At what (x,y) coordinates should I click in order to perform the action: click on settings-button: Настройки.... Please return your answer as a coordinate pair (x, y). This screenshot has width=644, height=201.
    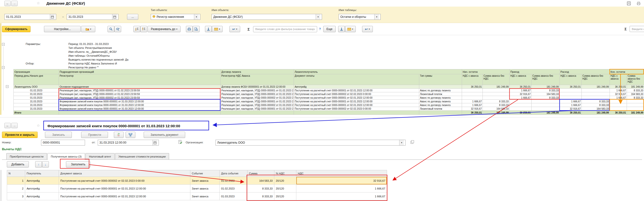
    Looking at the image, I should click on (62, 29).